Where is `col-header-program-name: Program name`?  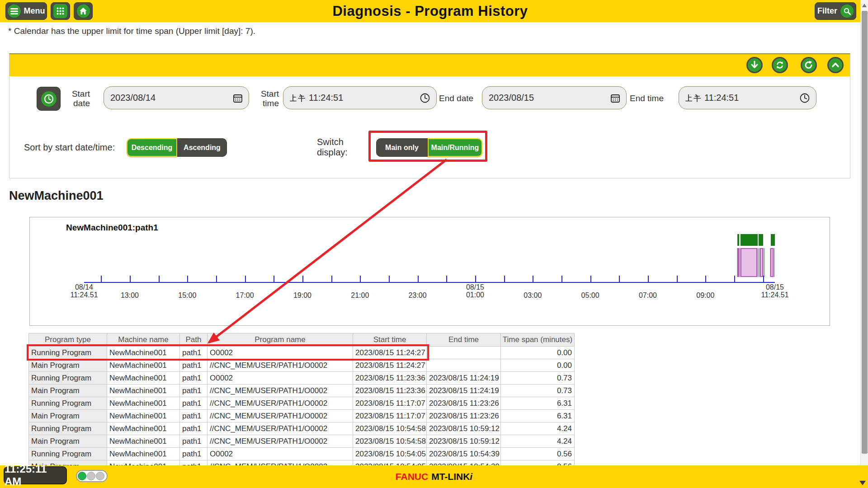
col-header-program-name: Program name is located at coordinates (280, 340).